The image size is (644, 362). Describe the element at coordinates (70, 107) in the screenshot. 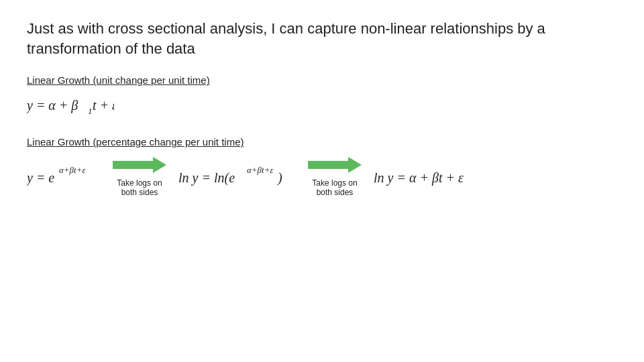

I see `section1-formula: y = α + β 1 t + ε` at that location.